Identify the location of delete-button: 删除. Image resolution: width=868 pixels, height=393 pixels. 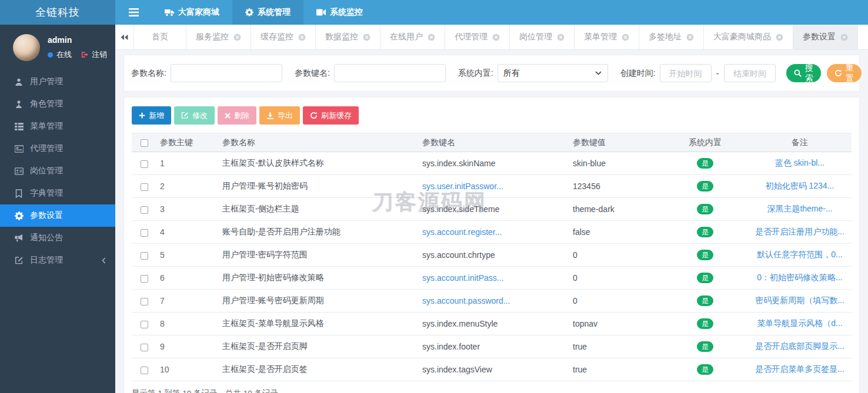
(237, 115).